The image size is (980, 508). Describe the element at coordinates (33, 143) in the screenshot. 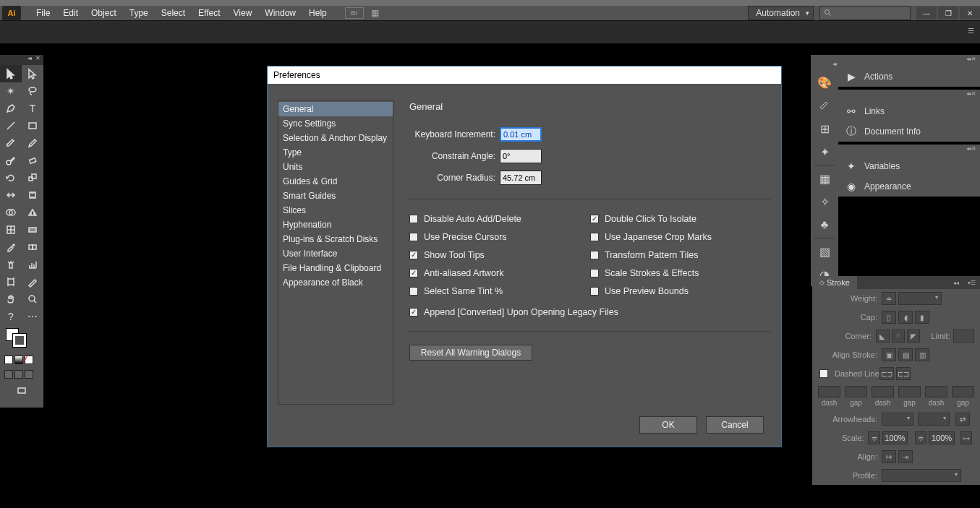

I see `pencil-tool` at that location.